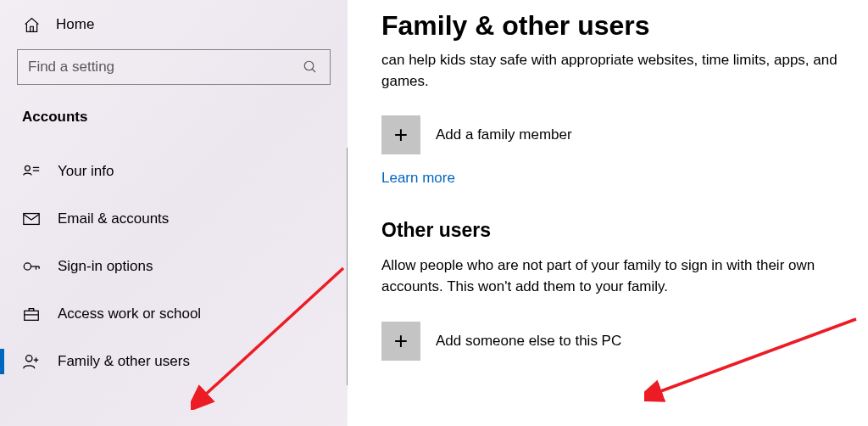  I want to click on sidebar-item-family: Family & other users, so click(173, 362).